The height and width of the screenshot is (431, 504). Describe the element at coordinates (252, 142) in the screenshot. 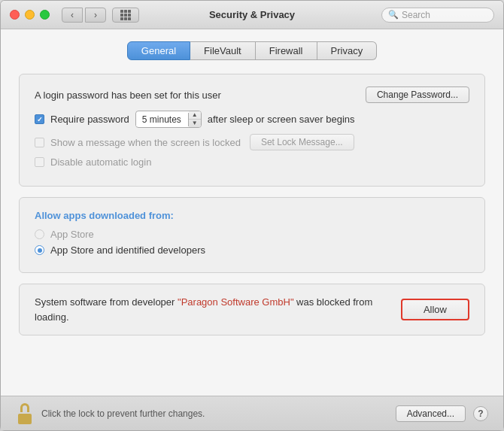

I see `show-message-row: Show a message when the screen is locked…` at that location.